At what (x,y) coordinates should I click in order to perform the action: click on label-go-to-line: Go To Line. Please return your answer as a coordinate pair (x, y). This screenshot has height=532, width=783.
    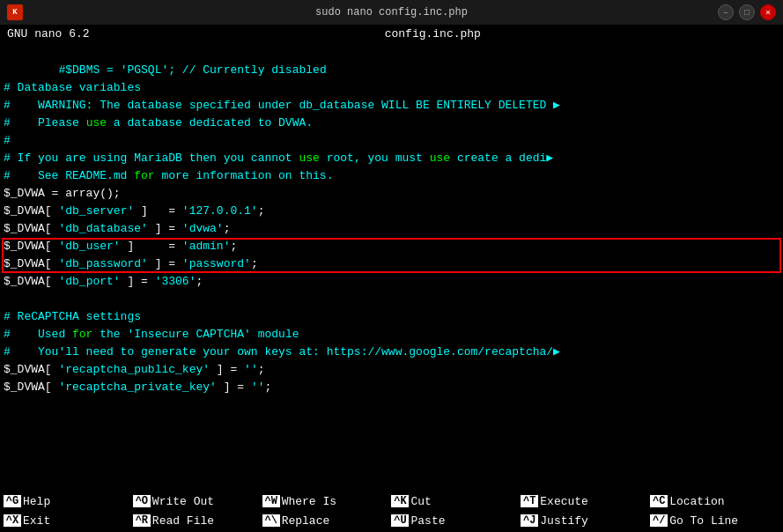
    Looking at the image, I should click on (704, 521).